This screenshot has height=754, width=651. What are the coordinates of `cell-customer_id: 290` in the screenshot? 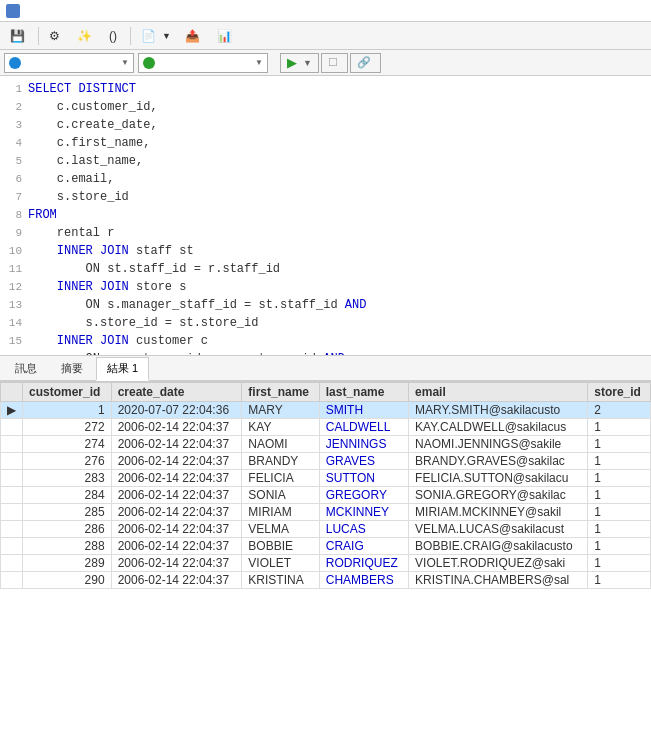 It's located at (68, 580).